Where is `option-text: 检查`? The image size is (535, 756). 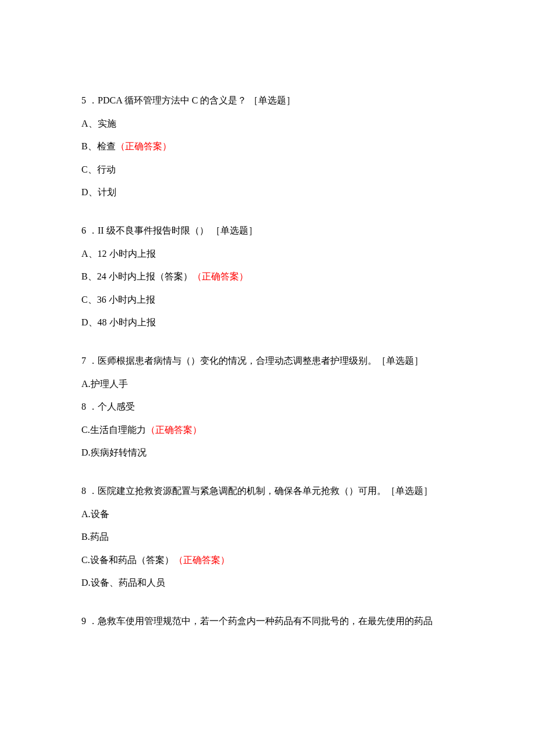 option-text: 检查 is located at coordinates (106, 146).